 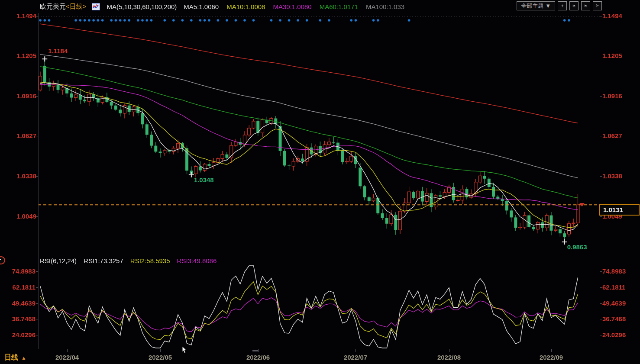 What do you see at coordinates (292, 7) in the screenshot?
I see `ma-value-label: MA30:1.0080` at bounding box center [292, 7].